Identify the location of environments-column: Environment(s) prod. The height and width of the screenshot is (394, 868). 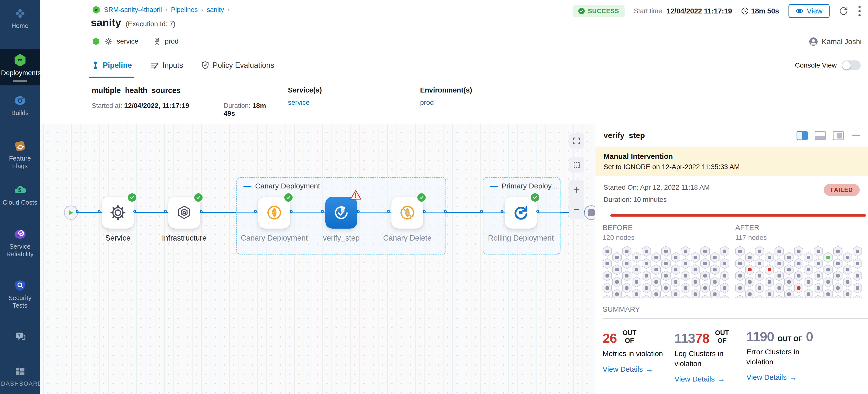
(491, 105).